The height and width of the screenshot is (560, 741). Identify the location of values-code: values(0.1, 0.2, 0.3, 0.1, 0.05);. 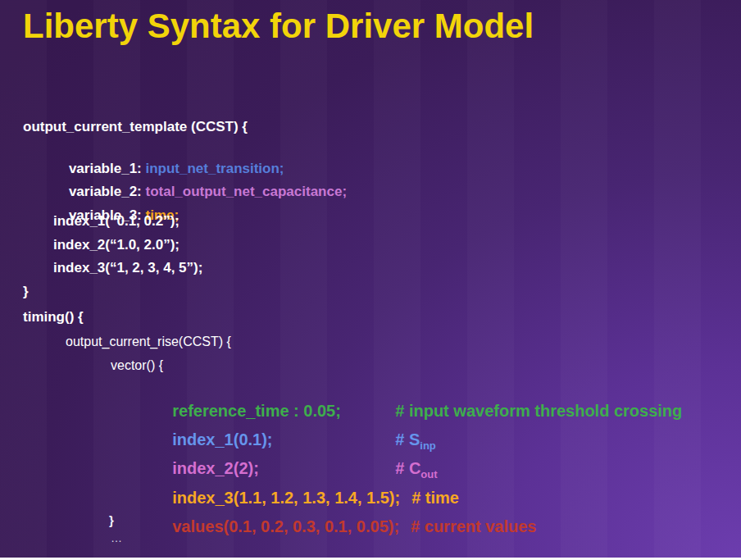
(285, 526).